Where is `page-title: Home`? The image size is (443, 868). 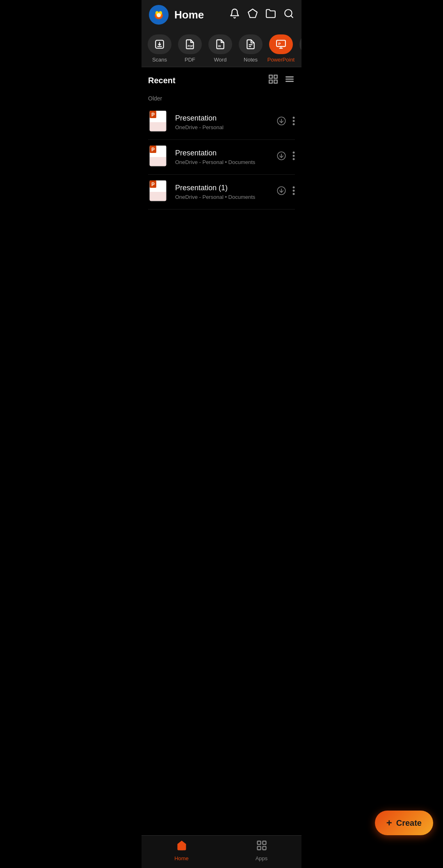 page-title: Home is located at coordinates (202, 15).